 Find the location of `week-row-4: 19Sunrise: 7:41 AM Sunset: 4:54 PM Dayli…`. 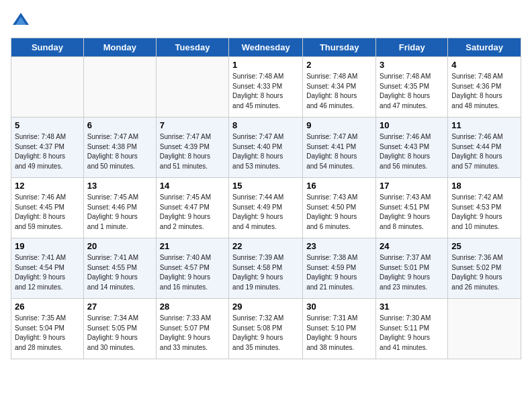

week-row-4: 19Sunrise: 7:41 AM Sunset: 4:54 PM Dayli… is located at coordinates (266, 269).